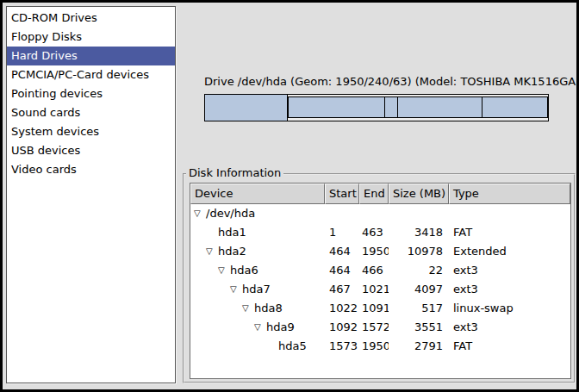  Describe the element at coordinates (342, 194) in the screenshot. I see `column-header-start: Start` at that location.